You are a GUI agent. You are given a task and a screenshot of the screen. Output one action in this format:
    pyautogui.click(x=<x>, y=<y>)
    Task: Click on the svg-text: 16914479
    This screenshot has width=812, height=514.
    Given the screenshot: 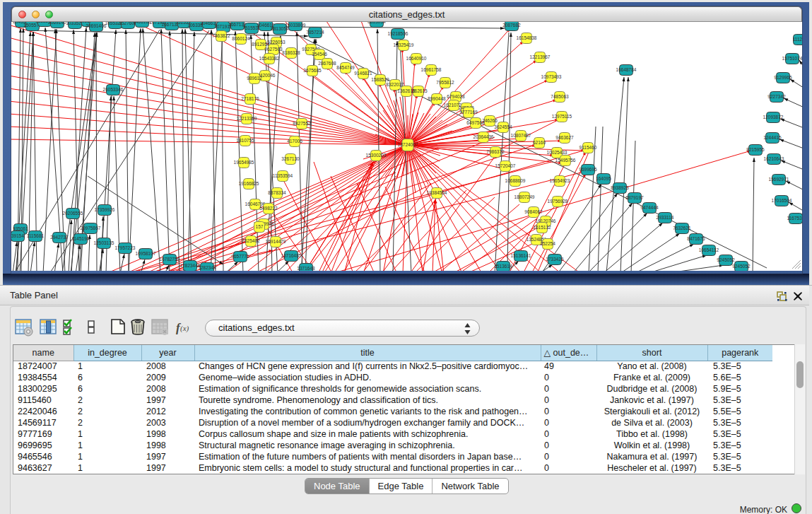 What is the action you would take?
    pyautogui.click(x=276, y=242)
    